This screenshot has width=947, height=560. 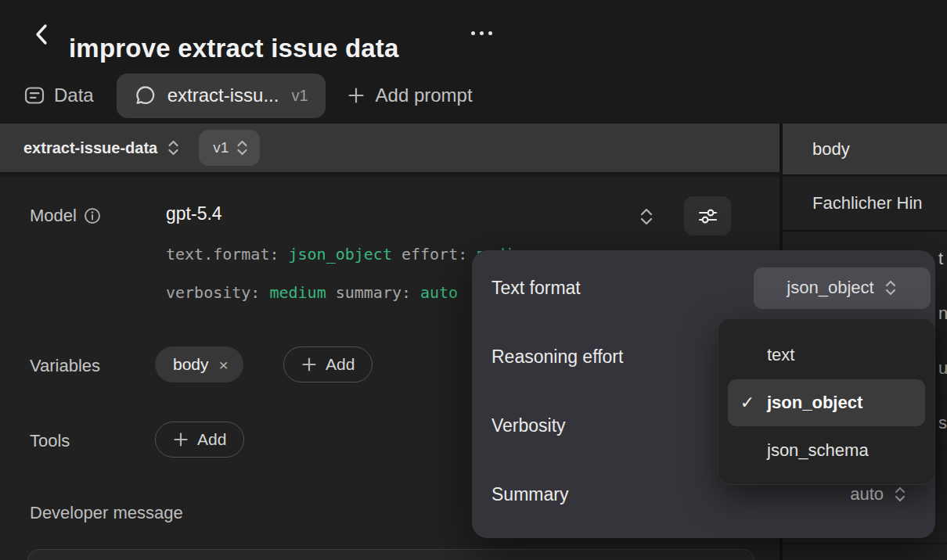 I want to click on add-variable-button: Add, so click(x=328, y=364).